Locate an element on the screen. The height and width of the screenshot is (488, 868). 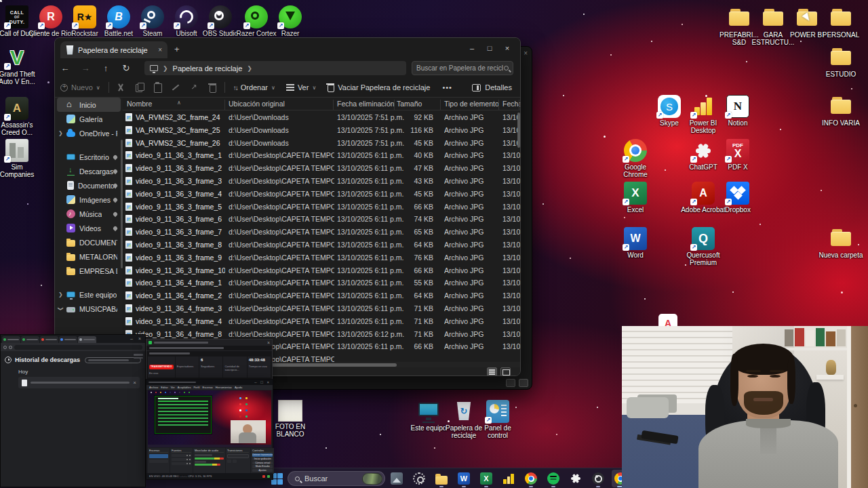
sidebar-item-musicpaba: ❯MUSICPABA is located at coordinates (89, 309).